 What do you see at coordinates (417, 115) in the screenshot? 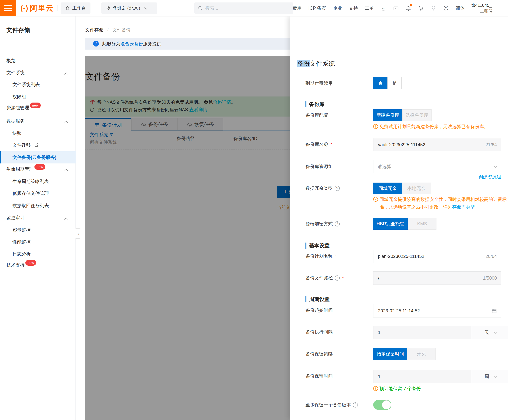
I see `select-vault-button: 选择备份库` at bounding box center [417, 115].